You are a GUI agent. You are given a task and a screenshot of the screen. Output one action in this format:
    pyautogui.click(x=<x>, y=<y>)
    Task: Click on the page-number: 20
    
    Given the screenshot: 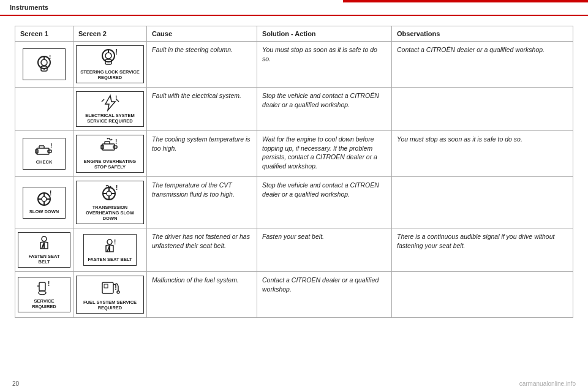 What is the action you would take?
    pyautogui.click(x=16, y=383)
    